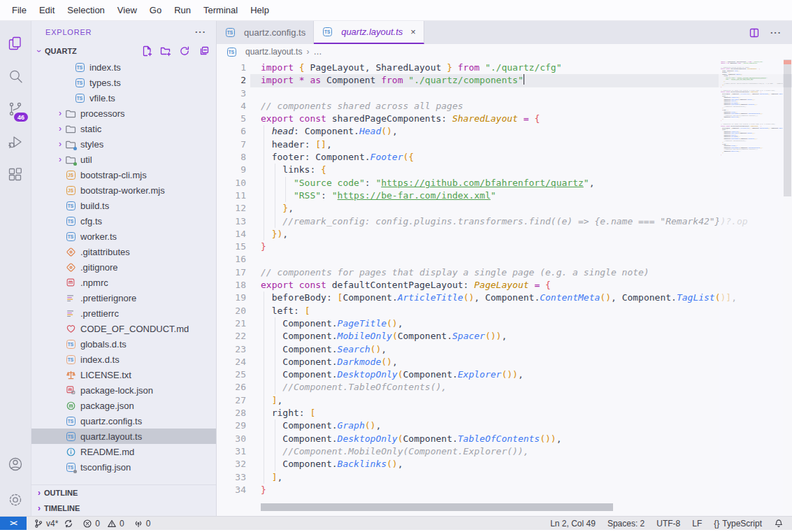 The width and height of the screenshot is (792, 532). What do you see at coordinates (185, 51) in the screenshot?
I see `refresh-icon` at bounding box center [185, 51].